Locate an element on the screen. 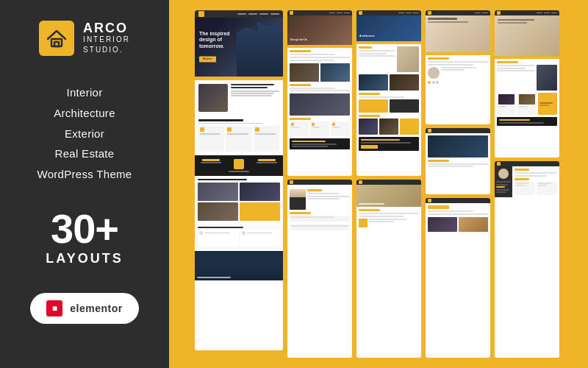 Image resolution: width=588 pixels, height=368 pixels. 5a-nl-1 is located at coordinates (539, 13).